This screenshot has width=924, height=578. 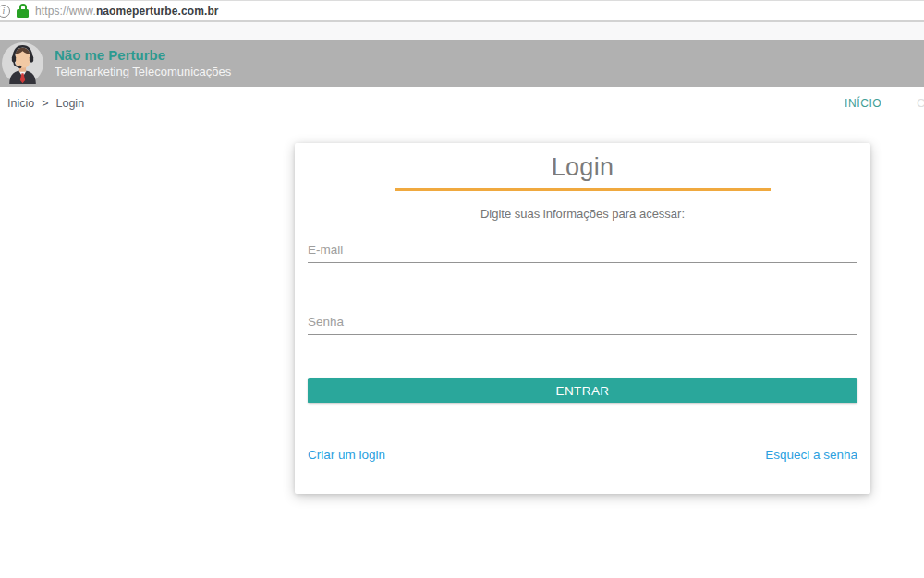 I want to click on header-titles: Não me Perturbe Telemarketing Telecomuni…, so click(x=142, y=63).